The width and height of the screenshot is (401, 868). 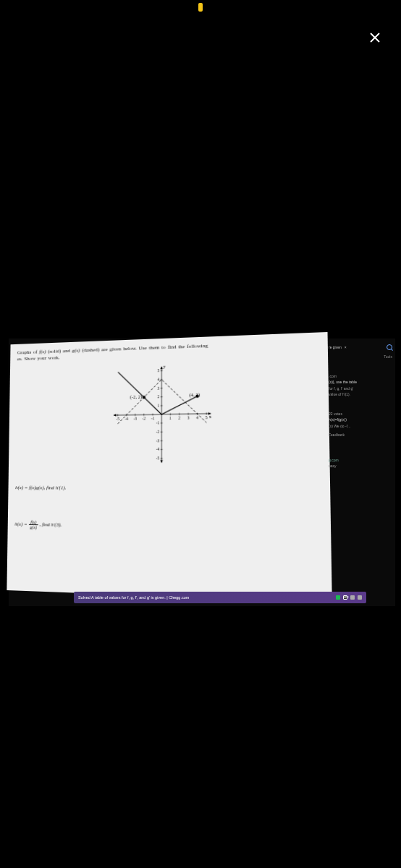 I want to click on spotify-icon, so click(x=338, y=597).